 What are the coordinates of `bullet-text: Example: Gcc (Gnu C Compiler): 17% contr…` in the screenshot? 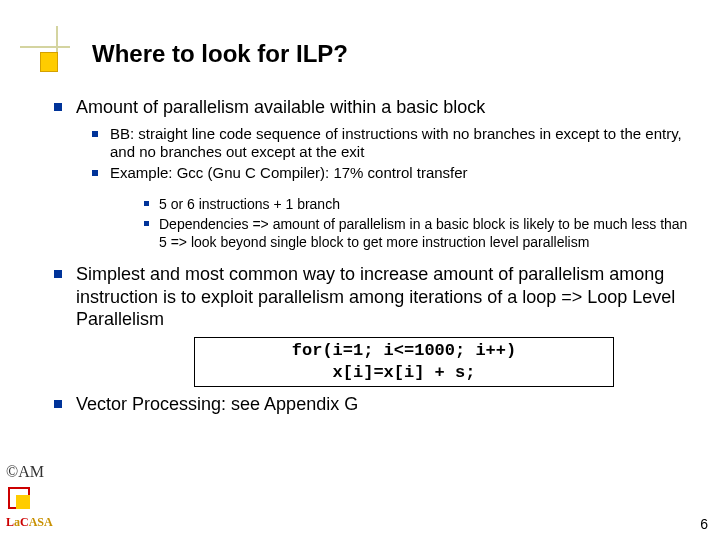 It's located at (289, 174).